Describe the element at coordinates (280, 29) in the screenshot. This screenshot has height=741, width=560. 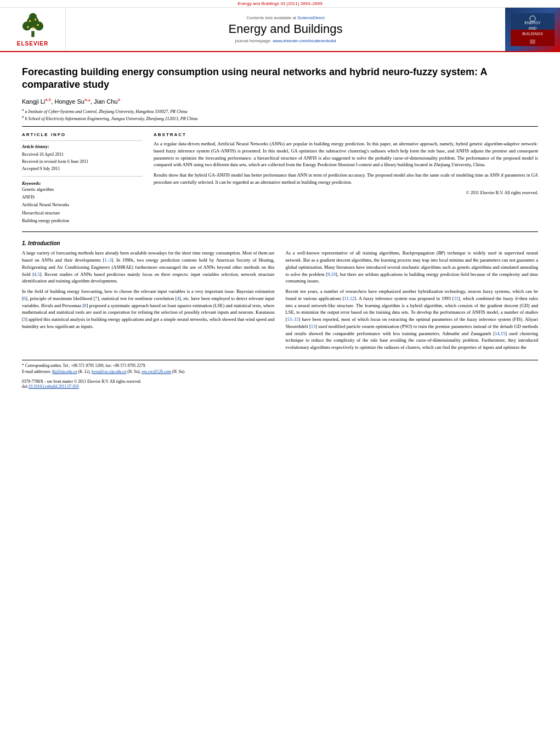
I see `header-main: ELSEVIER Contents lists available at Sci…` at that location.